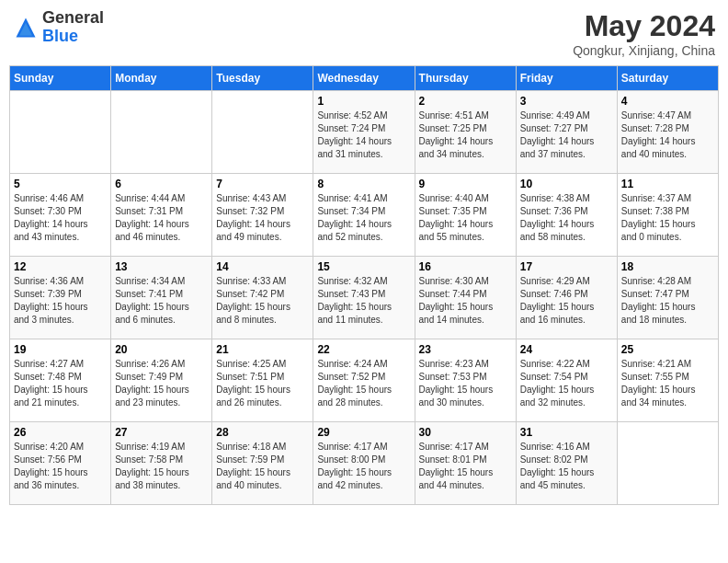 Image resolution: width=728 pixels, height=563 pixels. Describe the element at coordinates (162, 466) in the screenshot. I see `day-info: Sunrise: 4:19 AM Sunset: 7:58 PM Dayligh…` at that location.